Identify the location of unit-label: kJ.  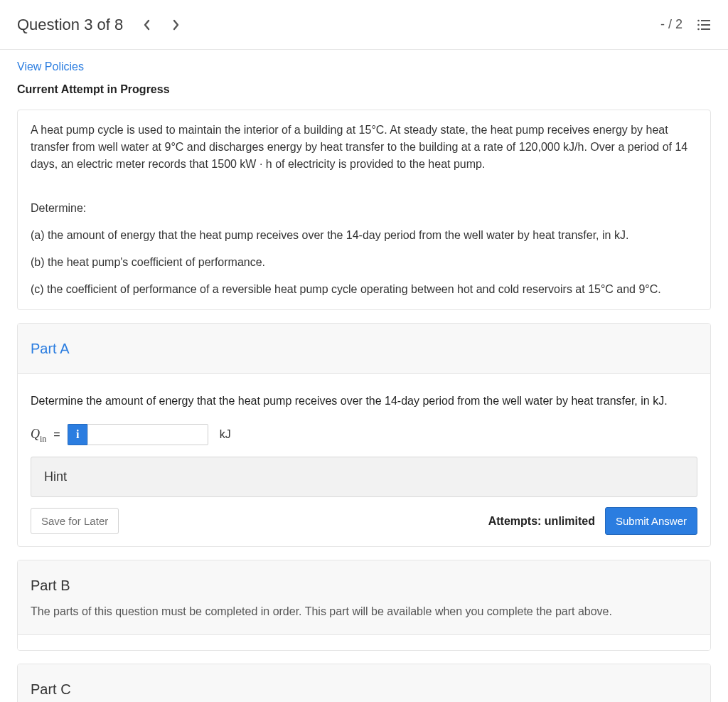
(225, 435).